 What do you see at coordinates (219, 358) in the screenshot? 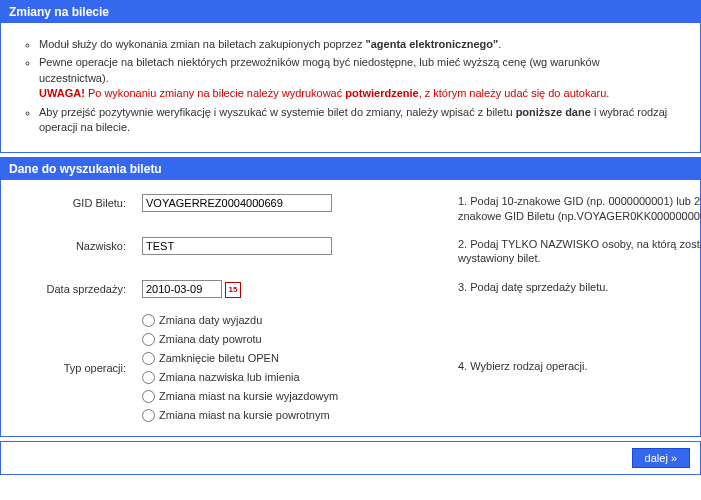
I see `operation-option-label: Zamknięcie biletu OPEN` at bounding box center [219, 358].